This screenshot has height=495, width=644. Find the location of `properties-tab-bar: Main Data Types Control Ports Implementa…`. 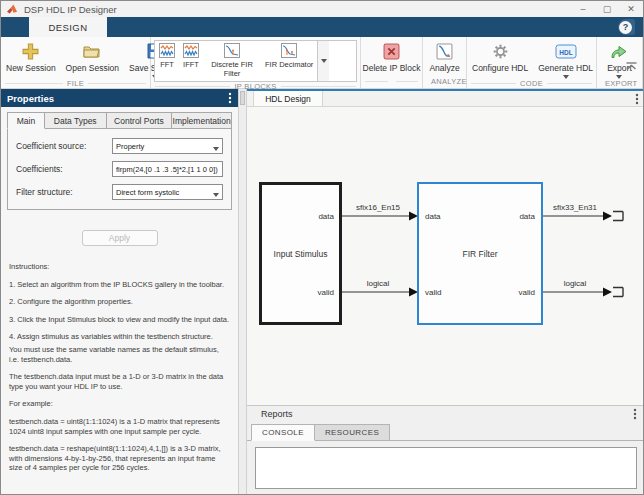

properties-tab-bar: Main Data Types Control Ports Implementa… is located at coordinates (120, 120).